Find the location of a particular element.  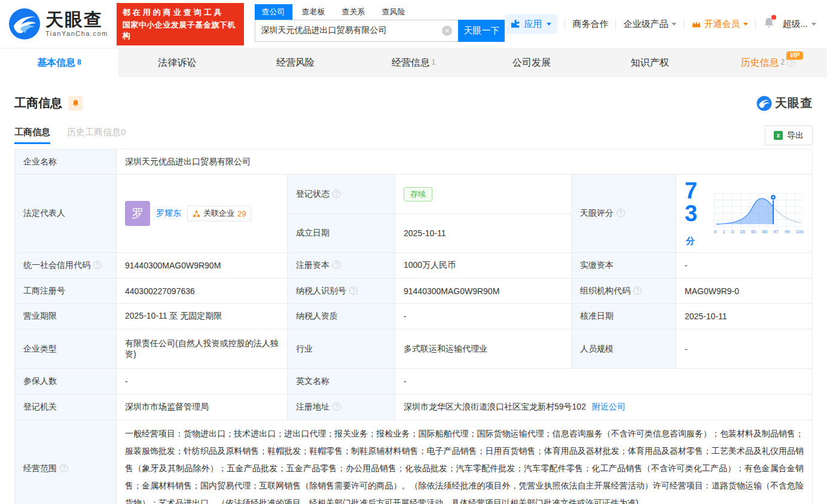

search-button: 天眼一下 is located at coordinates (481, 31).